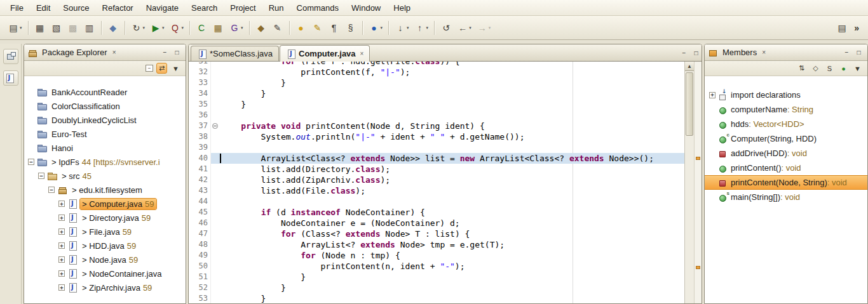 This screenshot has width=868, height=304. I want to click on tree-item: BankAccountReader, so click(105, 92).